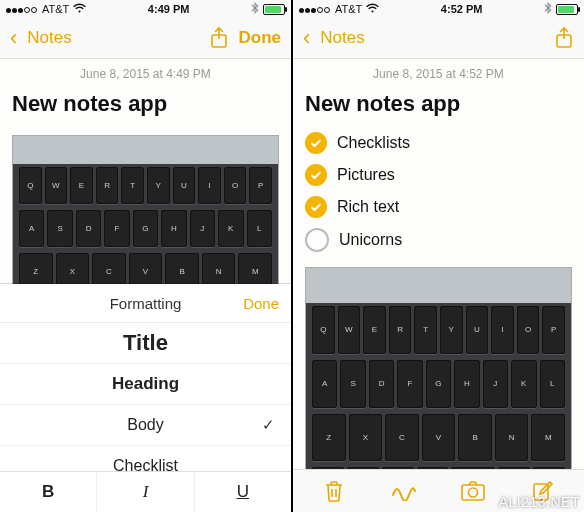 The height and width of the screenshot is (512, 584). Describe the element at coordinates (146, 384) in the screenshot. I see `format-option-label: Heading` at that location.